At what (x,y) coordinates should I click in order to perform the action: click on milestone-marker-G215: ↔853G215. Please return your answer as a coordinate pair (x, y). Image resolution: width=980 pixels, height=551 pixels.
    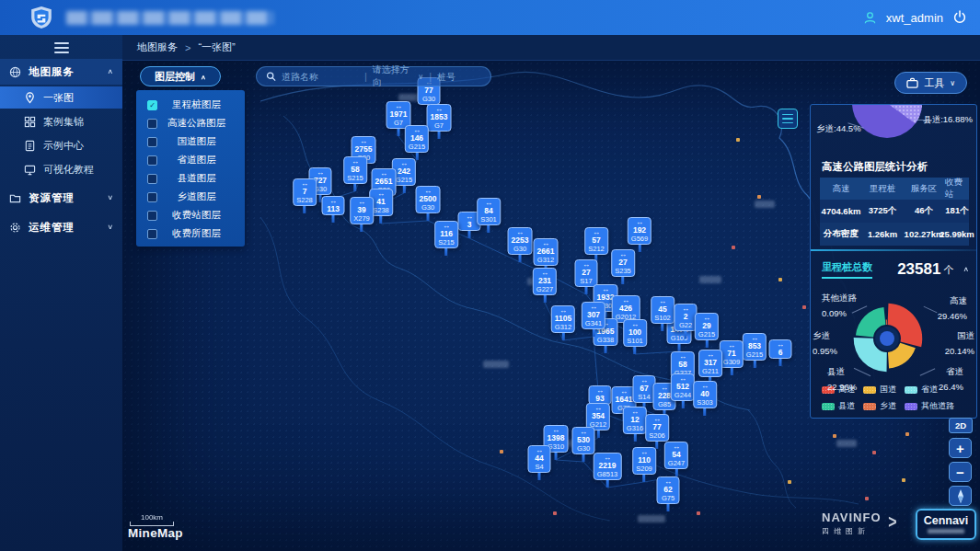
    Looking at the image, I should click on (755, 350).